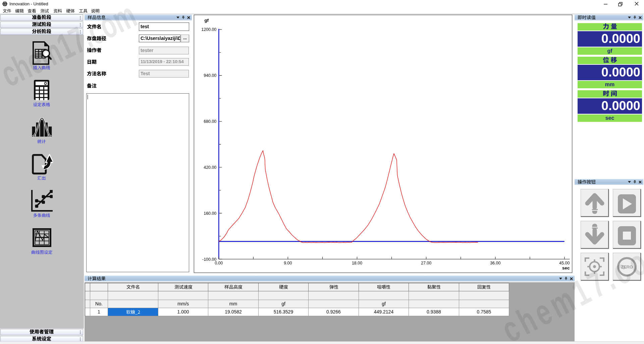 This screenshot has height=344, width=644. I want to click on svg-text: 36.00, so click(495, 263).